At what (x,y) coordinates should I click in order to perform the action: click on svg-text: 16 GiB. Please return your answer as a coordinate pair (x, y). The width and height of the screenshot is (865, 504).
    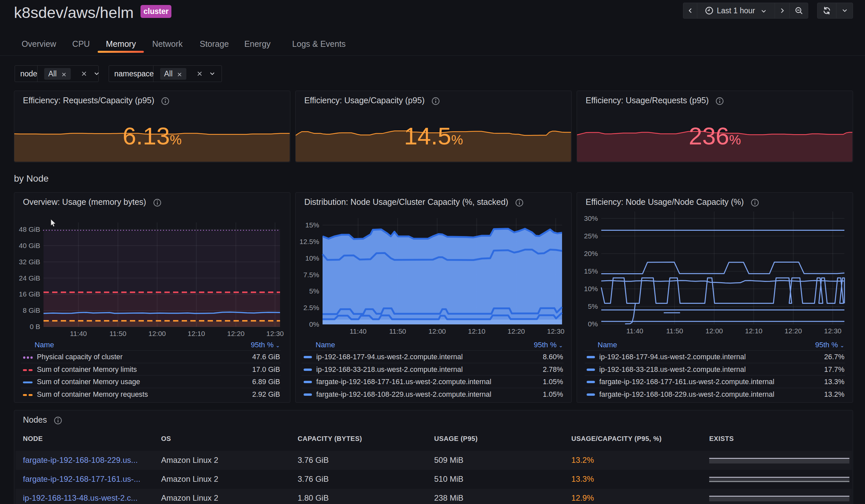
    Looking at the image, I should click on (30, 294).